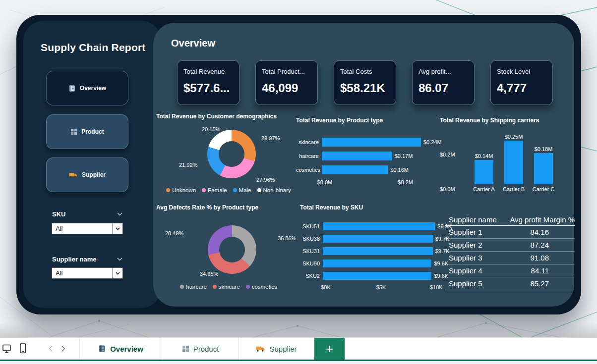 The image size is (597, 364). What do you see at coordinates (371, 251) in the screenshot?
I see `bar-row: SKU31$9.7K` at bounding box center [371, 251].